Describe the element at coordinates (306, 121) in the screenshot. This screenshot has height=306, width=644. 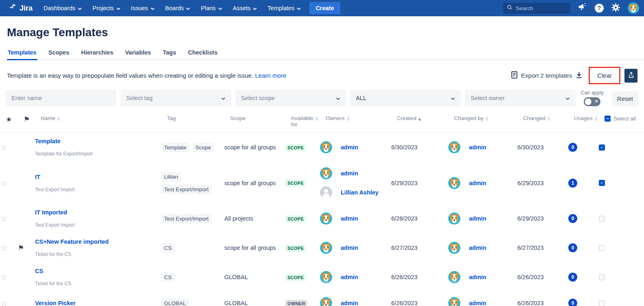
I see `header-available-for: Available for` at that location.